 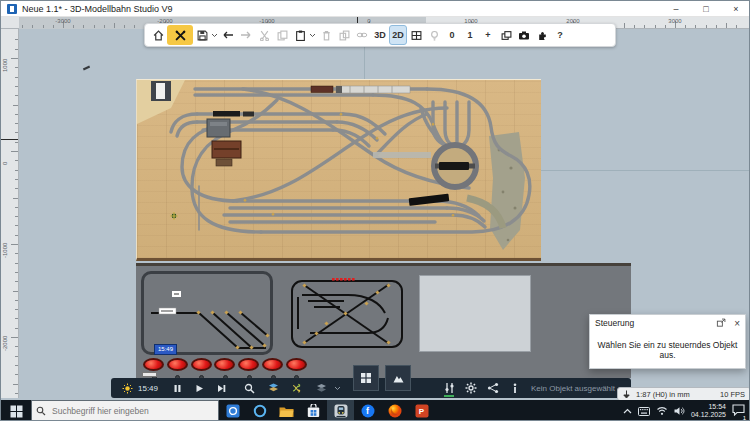 I want to click on layer-select-icon, so click(x=321, y=388).